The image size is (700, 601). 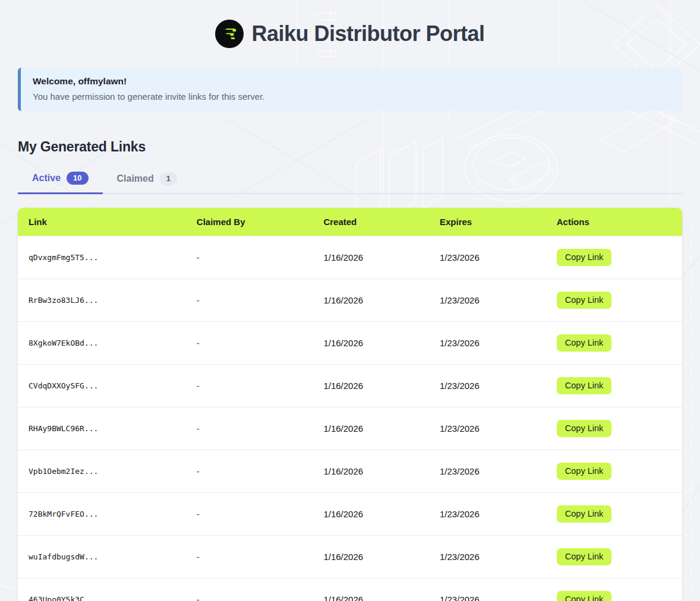 What do you see at coordinates (102, 300) in the screenshot?
I see `link-code: RrBw3zo83LJ6...` at bounding box center [102, 300].